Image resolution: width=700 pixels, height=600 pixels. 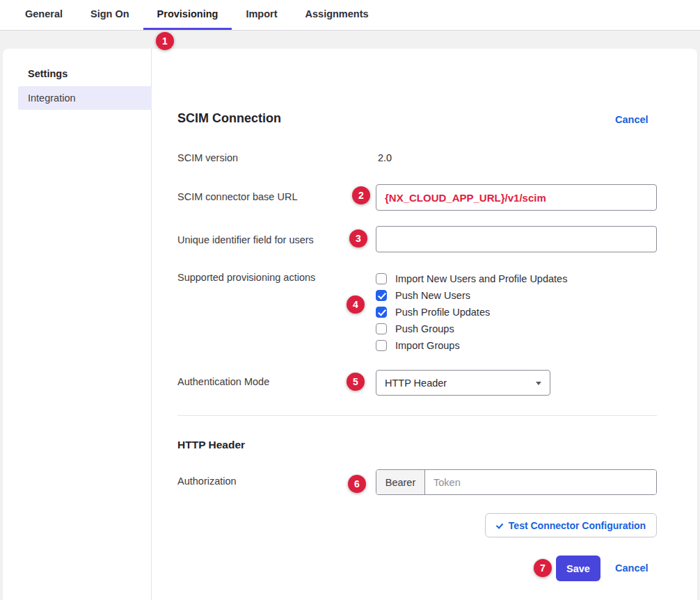 I want to click on checkbox-row-import-users: Import New Users and Profile Updates, so click(x=472, y=279).